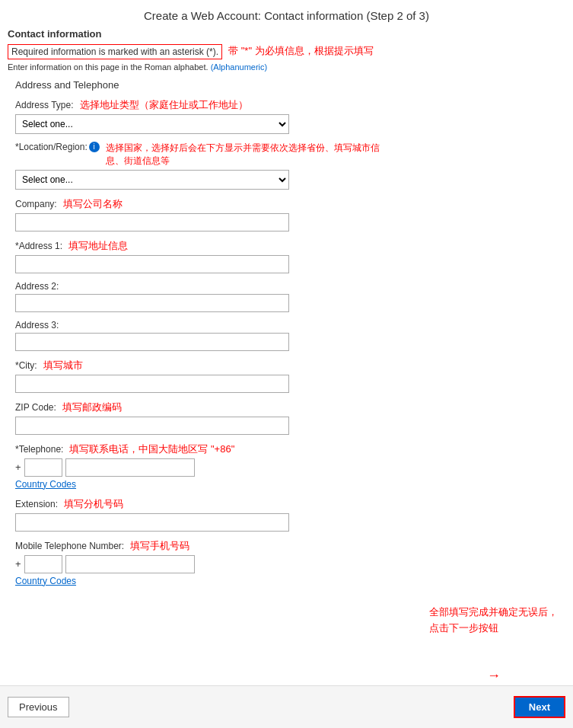  Describe the element at coordinates (44, 105) in the screenshot. I see `address-type-label: Address Type:` at that location.